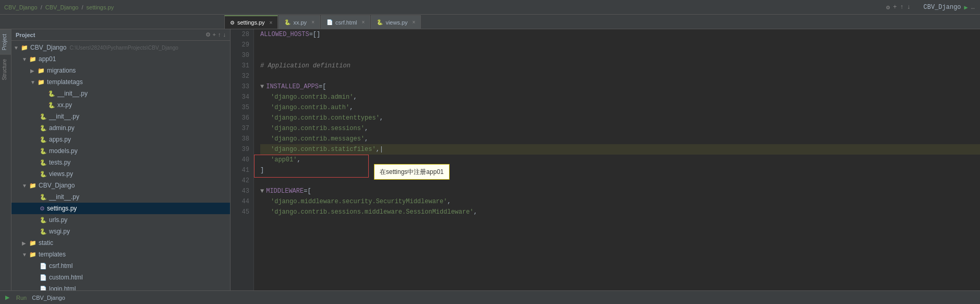 The height and width of the screenshot is (304, 980). What do you see at coordinates (7, 298) in the screenshot?
I see `status-run-icon: ▶` at bounding box center [7, 298].